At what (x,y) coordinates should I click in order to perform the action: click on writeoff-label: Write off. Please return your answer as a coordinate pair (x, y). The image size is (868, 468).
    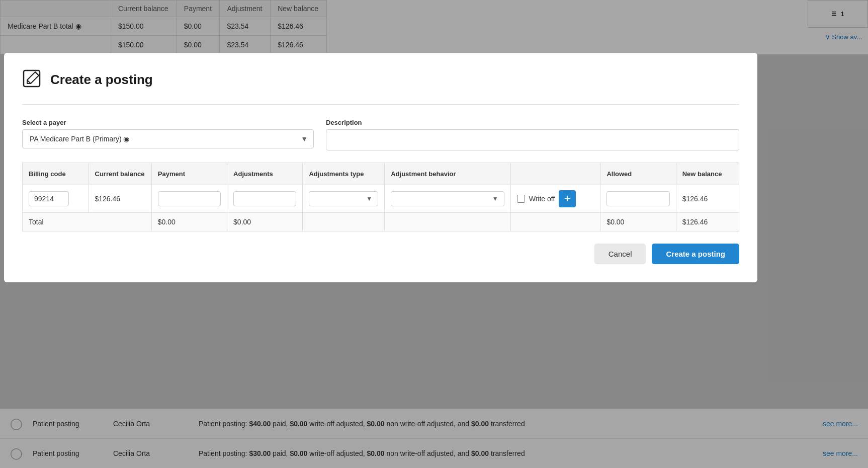
    Looking at the image, I should click on (542, 199).